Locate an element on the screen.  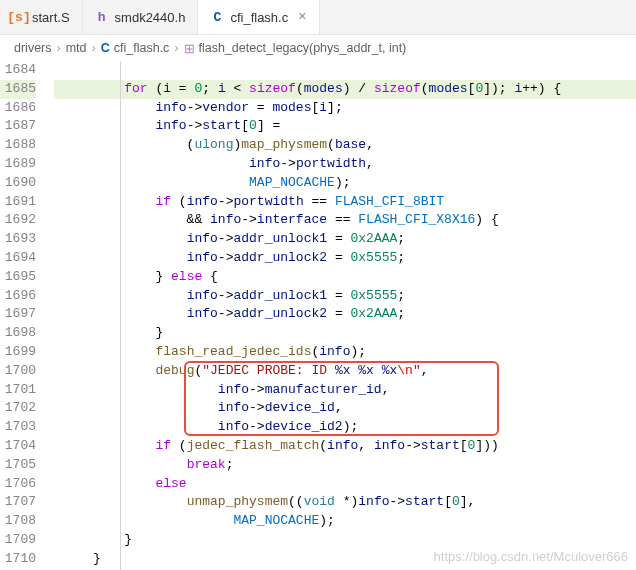
tab-label: smdk2440.h is located at coordinates (150, 18).